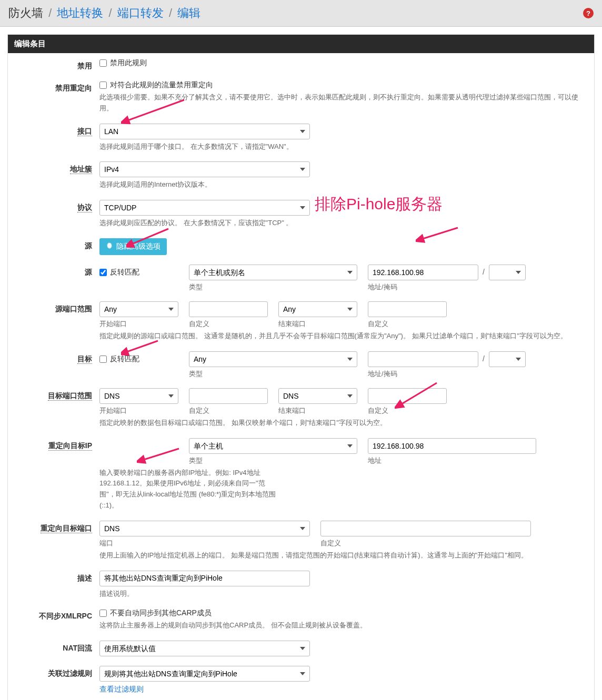 Image resolution: width=602 pixels, height=700 pixels. I want to click on breadcrumb-portfwd: 端口转发, so click(141, 13).